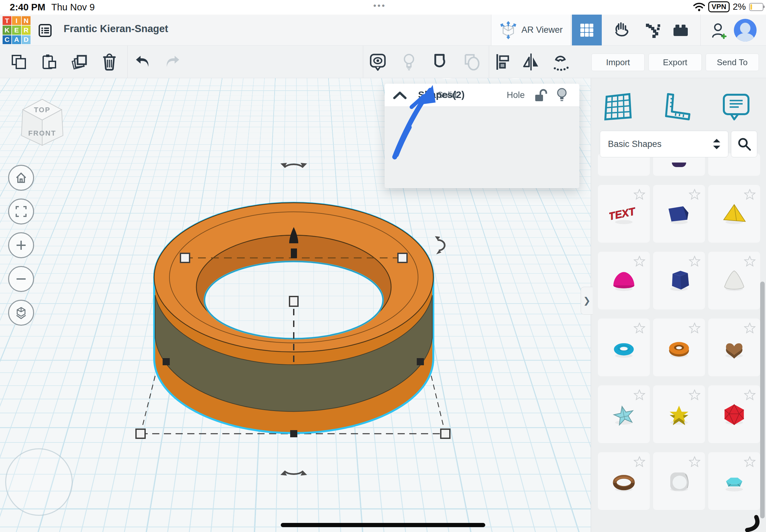 This screenshot has width=766, height=532. What do you see at coordinates (143, 62) in the screenshot?
I see `undo-button` at bounding box center [143, 62].